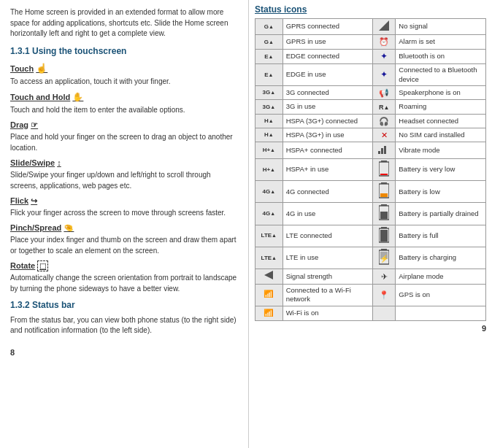 This screenshot has height=448, width=492. Describe the element at coordinates (328, 214) in the screenshot. I see `left-label-11: 4G in use` at that location.